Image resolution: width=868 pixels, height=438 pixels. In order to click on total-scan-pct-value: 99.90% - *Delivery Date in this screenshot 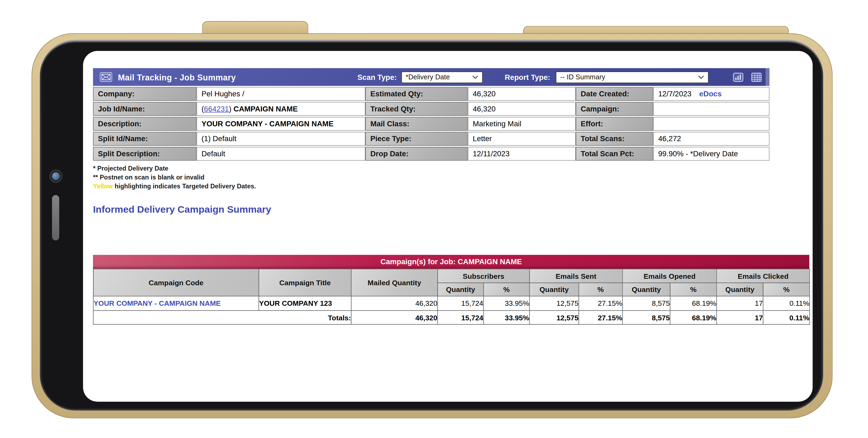, I will do `click(711, 154)`.